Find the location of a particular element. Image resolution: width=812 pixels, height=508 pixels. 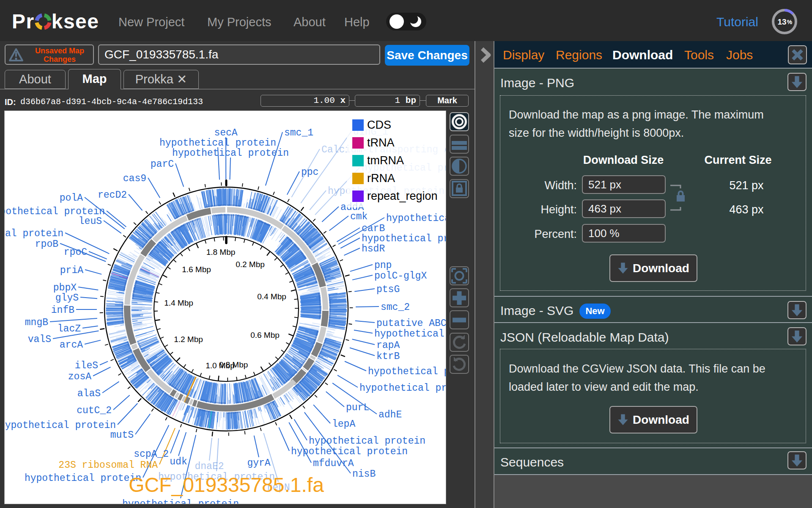

svg-text: polA is located at coordinates (71, 198).